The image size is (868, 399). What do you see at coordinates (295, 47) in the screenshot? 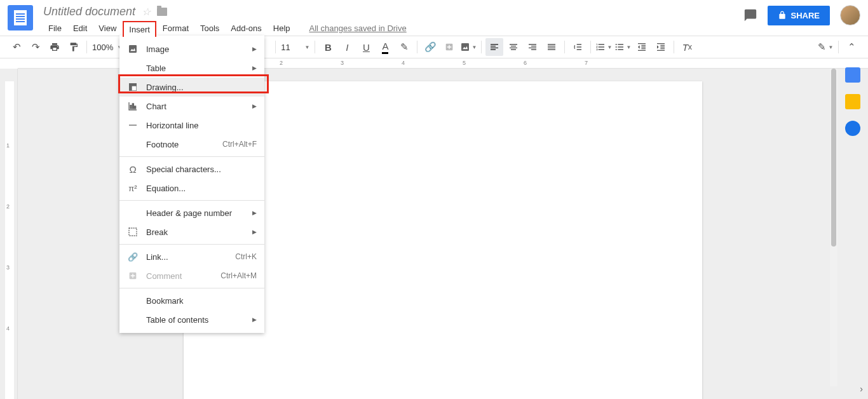
I see `fontsize-select: 11 ▼` at bounding box center [295, 47].